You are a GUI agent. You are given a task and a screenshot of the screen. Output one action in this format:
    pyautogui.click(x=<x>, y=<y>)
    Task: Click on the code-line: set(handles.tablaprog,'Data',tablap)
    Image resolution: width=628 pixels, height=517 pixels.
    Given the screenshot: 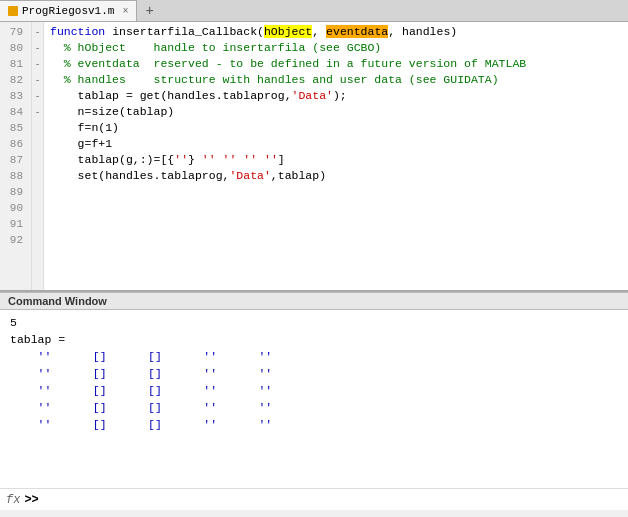 What is the action you would take?
    pyautogui.click(x=339, y=176)
    